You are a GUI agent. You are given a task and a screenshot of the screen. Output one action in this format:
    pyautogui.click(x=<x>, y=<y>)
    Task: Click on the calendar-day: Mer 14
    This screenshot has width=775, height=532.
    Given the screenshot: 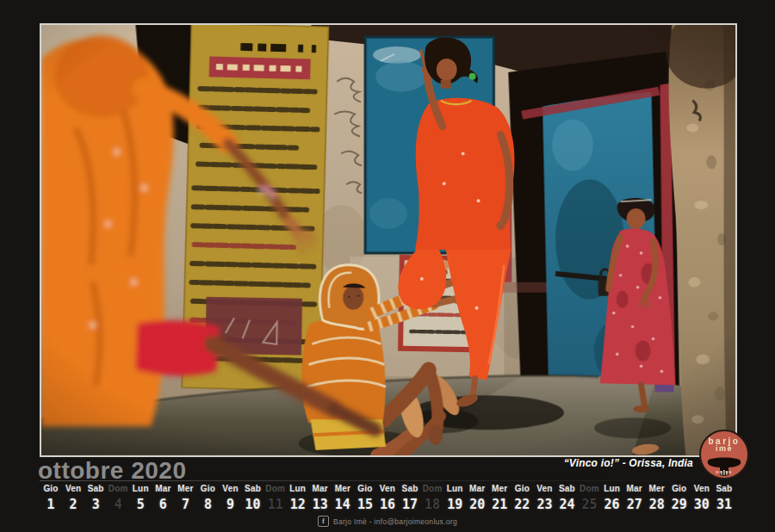 What is the action you would take?
    pyautogui.click(x=343, y=498)
    